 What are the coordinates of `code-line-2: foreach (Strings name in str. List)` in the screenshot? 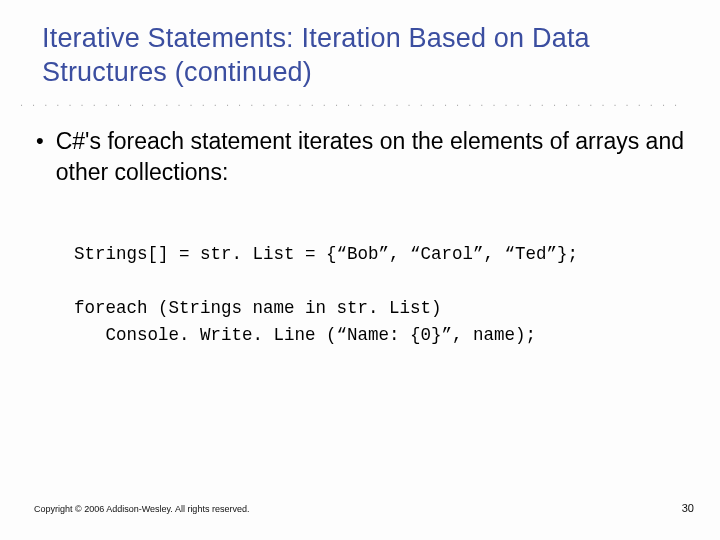 It's located at (258, 308).